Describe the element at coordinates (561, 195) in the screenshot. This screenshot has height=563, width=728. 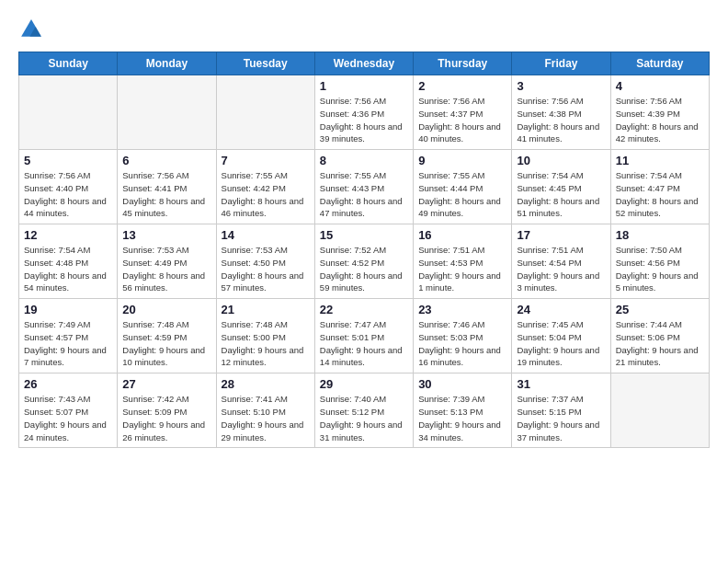
I see `day-info: Sunrise: 7:54 AMSunset: 4:45 PMDaylight:…` at that location.